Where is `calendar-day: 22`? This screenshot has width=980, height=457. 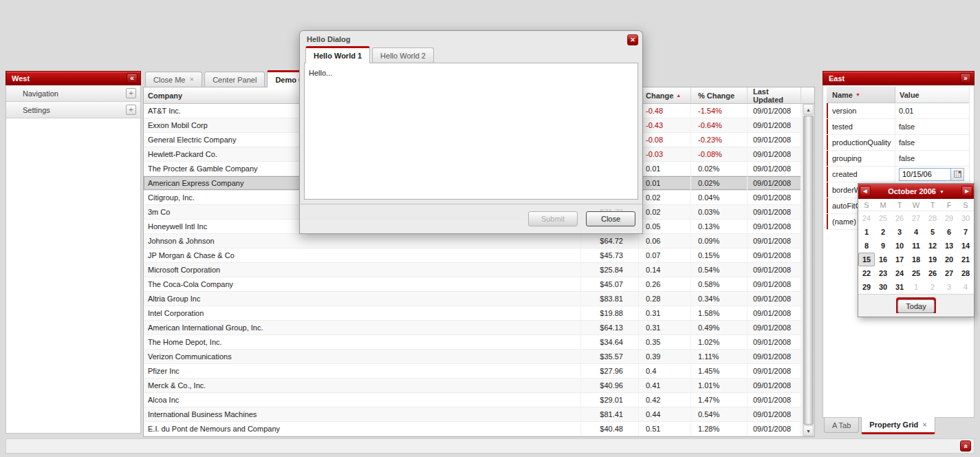 calendar-day: 22 is located at coordinates (867, 273).